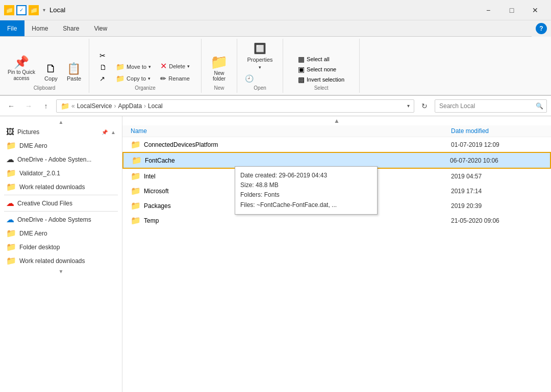 This screenshot has height=392, width=551. Describe the element at coordinates (321, 89) in the screenshot. I see `select-label: Select` at that location.